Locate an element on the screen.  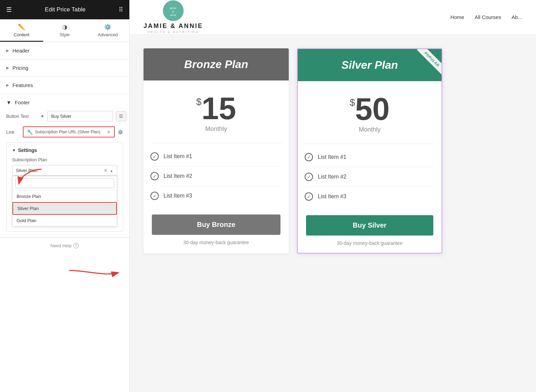
link-label: Link is located at coordinates (13, 132).